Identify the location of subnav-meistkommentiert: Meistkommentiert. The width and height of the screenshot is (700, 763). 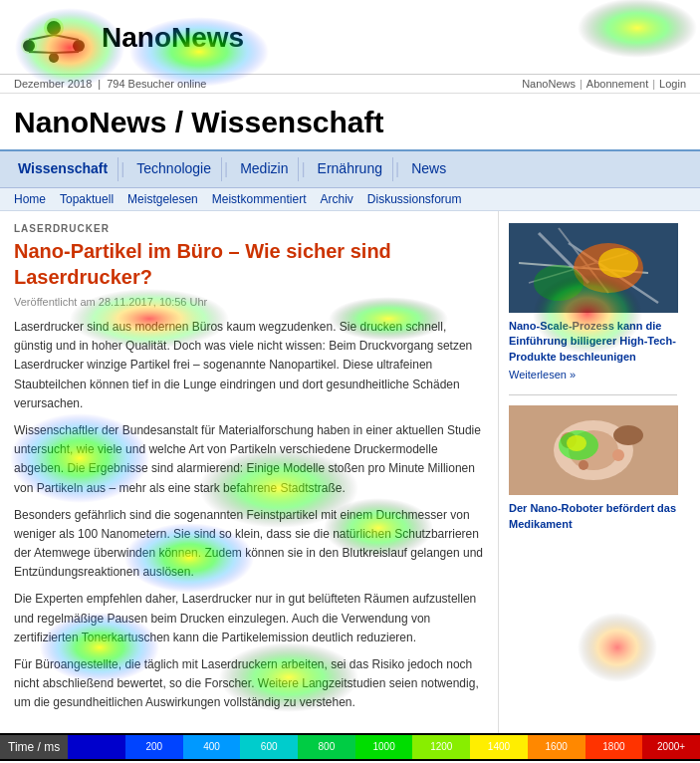
(259, 199).